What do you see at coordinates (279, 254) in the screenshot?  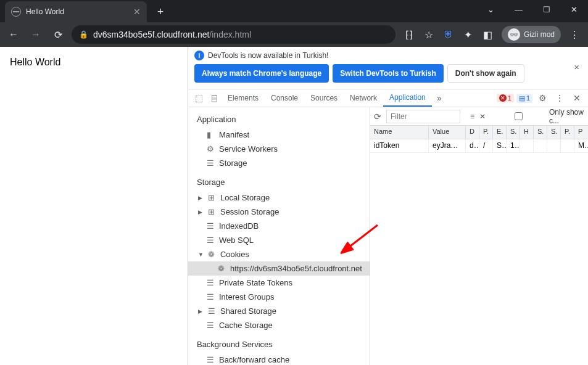 I see `sidebar-cookies: ▼❁Cookies` at bounding box center [279, 254].